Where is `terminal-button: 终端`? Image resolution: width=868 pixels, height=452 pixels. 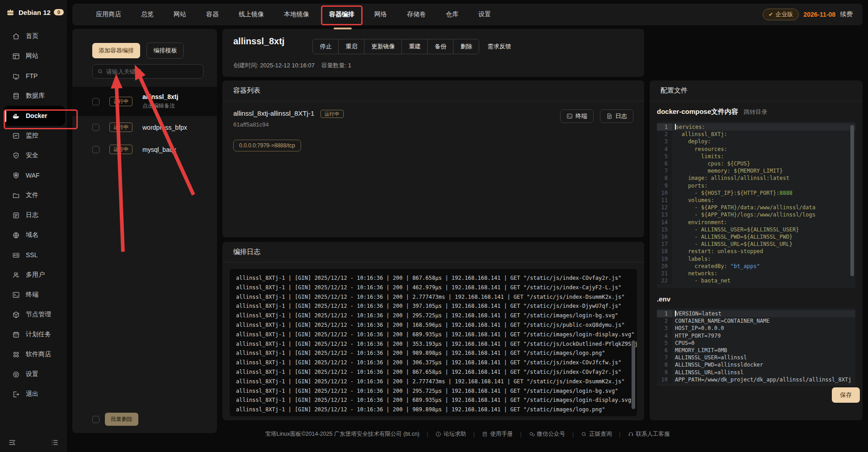
terminal-button: 终端 is located at coordinates (577, 116).